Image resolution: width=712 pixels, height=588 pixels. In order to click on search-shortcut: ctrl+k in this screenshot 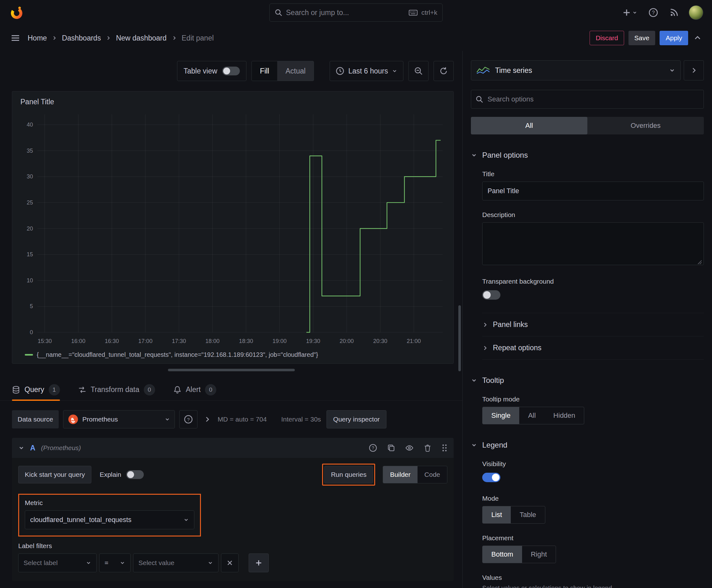, I will do `click(429, 13)`.